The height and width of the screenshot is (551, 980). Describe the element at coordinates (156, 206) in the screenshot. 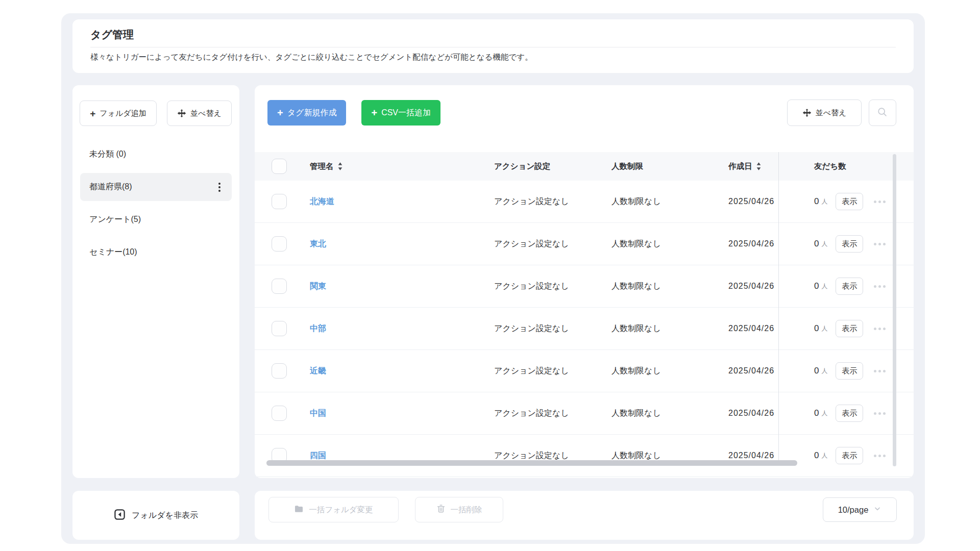

I see `folder-list: 未分類 (0) 都道府県(8) アンケート(5) セミナー(10)` at that location.